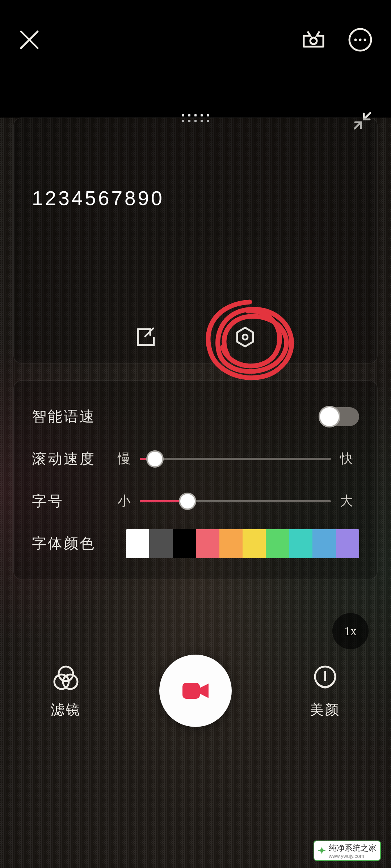 Image resolution: width=391 pixels, height=868 pixels. What do you see at coordinates (325, 710) in the screenshot?
I see `beauty-label: 美颜` at bounding box center [325, 710].